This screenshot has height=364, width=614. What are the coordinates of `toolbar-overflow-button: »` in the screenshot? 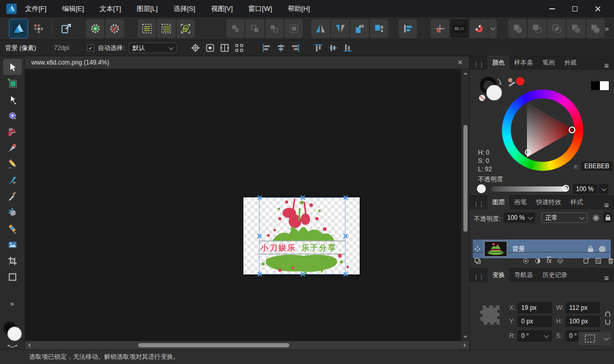 It's located at (607, 29).